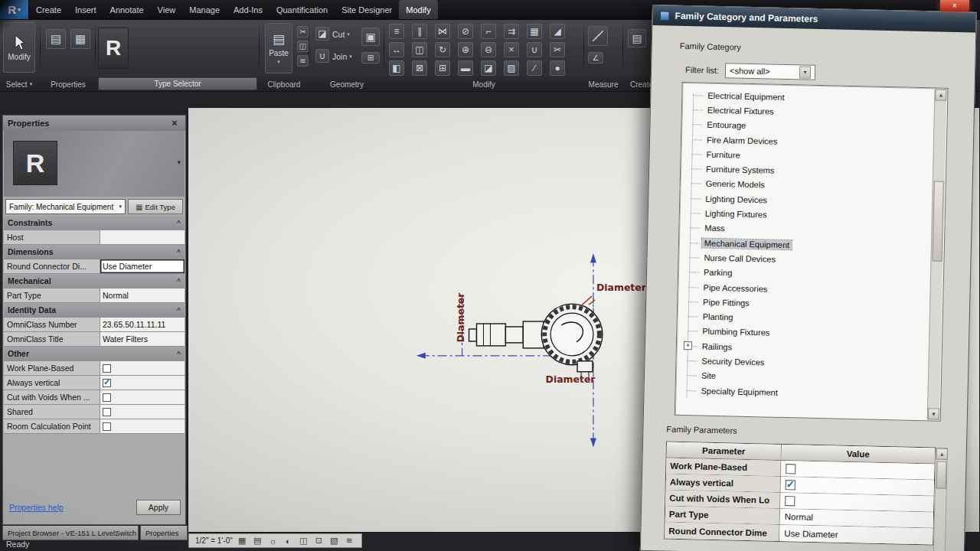  Describe the element at coordinates (770, 72) in the screenshot. I see `filter-list-dropdown: <show all> ▾` at that location.